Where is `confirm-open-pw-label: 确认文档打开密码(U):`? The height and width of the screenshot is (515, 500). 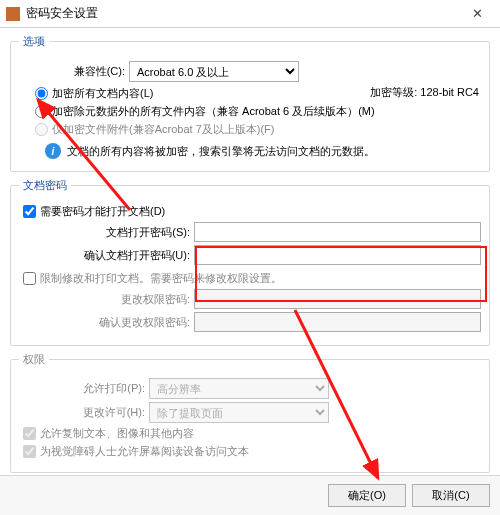 confirm-open-pw-label: 确认文档打开密码(U): is located at coordinates (106, 256).